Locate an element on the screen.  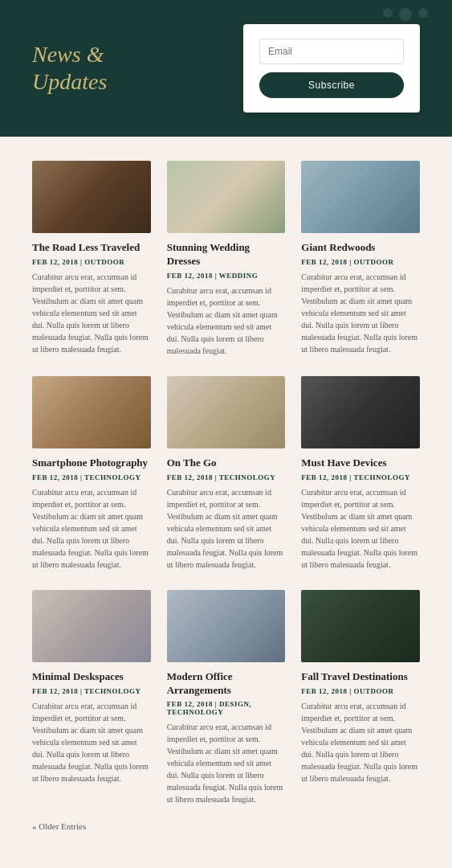
news-card-6: Must Have Devices FEB 12, 2018 | TECHNOL… is located at coordinates (360, 473).